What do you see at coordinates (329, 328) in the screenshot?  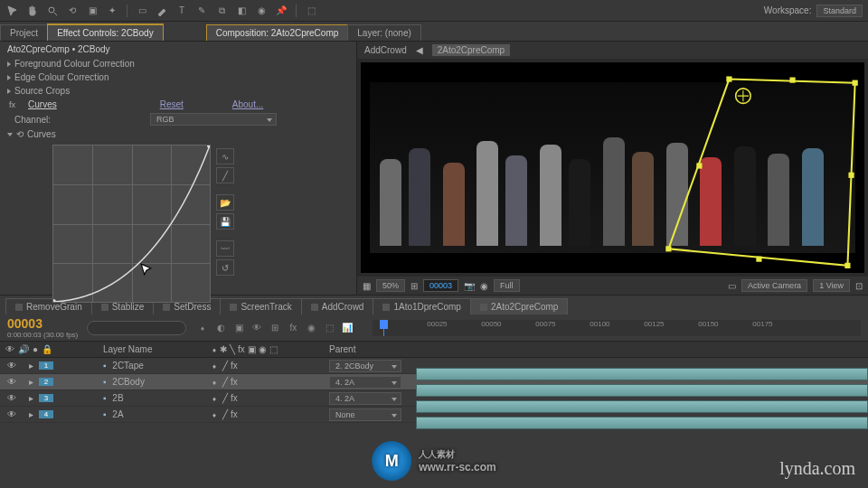 I see `tl-icon: ⬚` at bounding box center [329, 328].